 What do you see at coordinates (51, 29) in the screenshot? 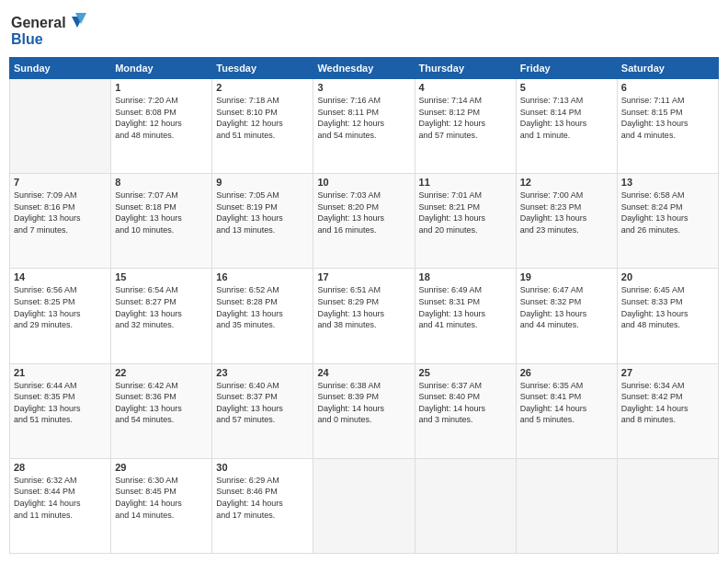
I see `logo-icon: General Blue` at bounding box center [51, 29].